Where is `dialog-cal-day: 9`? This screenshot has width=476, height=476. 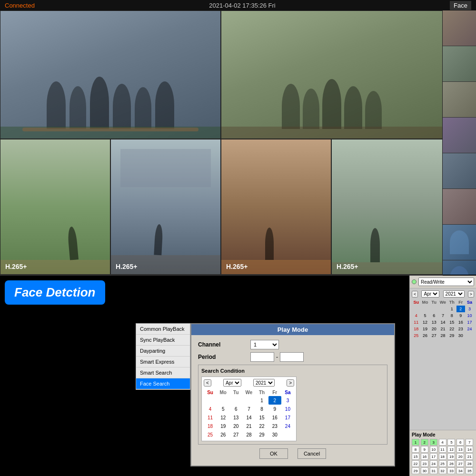 dialog-cal-day: 9 is located at coordinates (275, 409).